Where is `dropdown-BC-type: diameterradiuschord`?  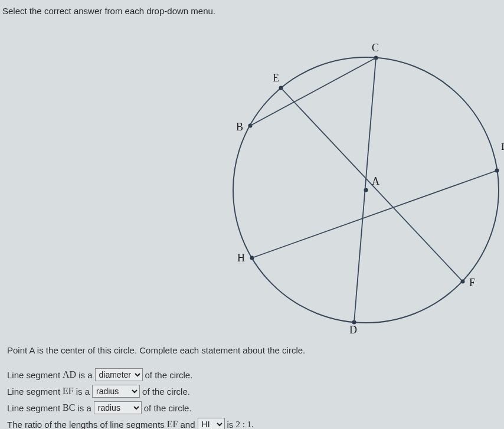 dropdown-BC-type: diameterradiuschord is located at coordinates (118, 408).